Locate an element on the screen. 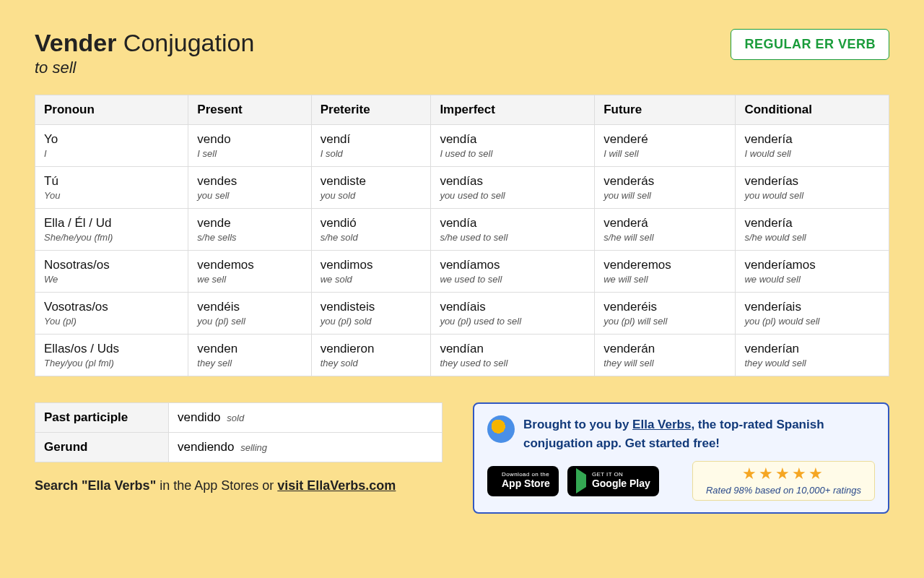 This screenshot has height=578, width=924. column-header: Future is located at coordinates (666, 110).